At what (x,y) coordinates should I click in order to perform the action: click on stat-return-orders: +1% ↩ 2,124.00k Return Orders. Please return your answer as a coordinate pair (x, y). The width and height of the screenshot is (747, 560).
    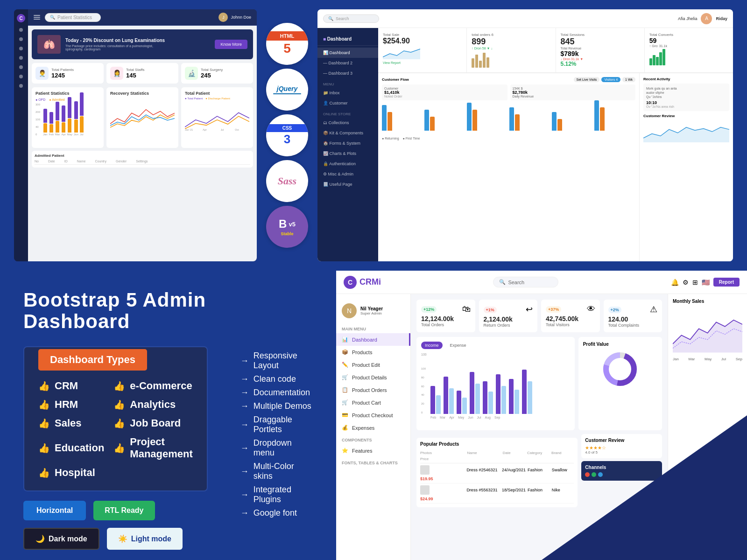
    Looking at the image, I should click on (508, 316).